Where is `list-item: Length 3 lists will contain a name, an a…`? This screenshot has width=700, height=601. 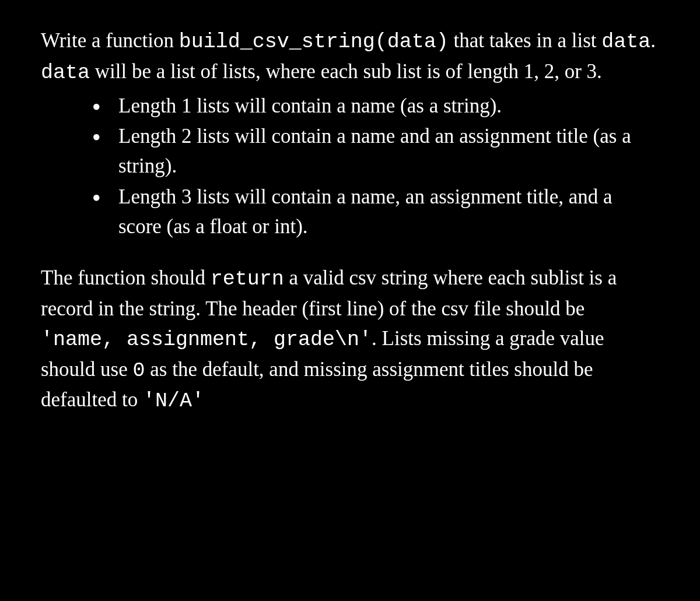 list-item: Length 3 lists will contain a name, an a… is located at coordinates (376, 212).